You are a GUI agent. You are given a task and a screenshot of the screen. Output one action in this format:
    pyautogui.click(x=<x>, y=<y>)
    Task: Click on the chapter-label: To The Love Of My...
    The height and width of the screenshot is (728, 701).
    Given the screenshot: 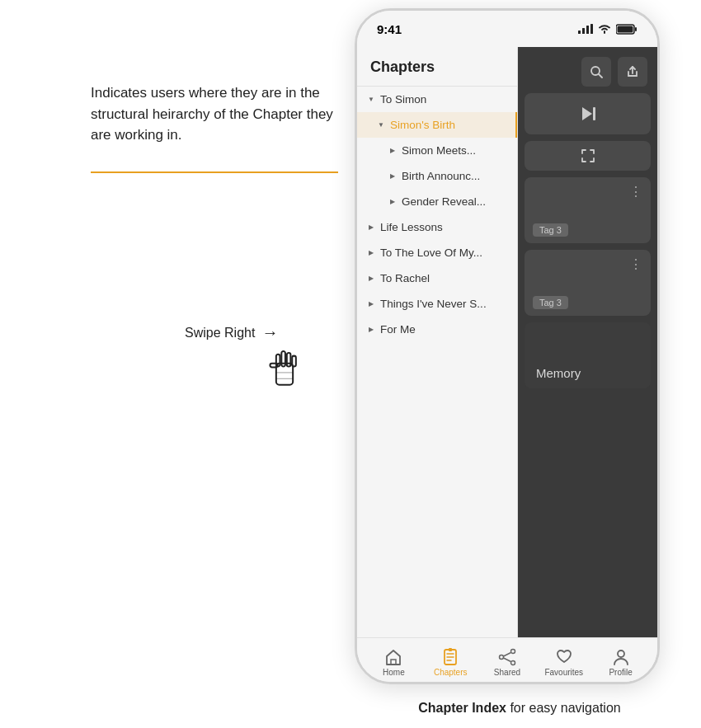 What is the action you would take?
    pyautogui.click(x=431, y=252)
    